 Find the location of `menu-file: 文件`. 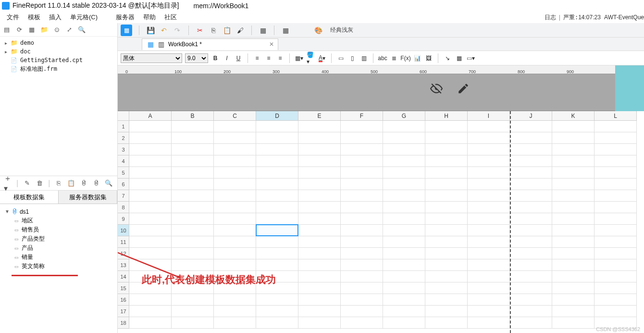

menu-file: 文件 is located at coordinates (13, 17).